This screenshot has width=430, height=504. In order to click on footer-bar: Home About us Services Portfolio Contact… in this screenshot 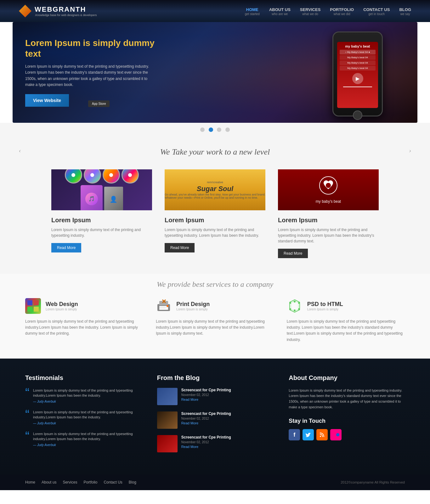, I will do `click(215, 482)`.